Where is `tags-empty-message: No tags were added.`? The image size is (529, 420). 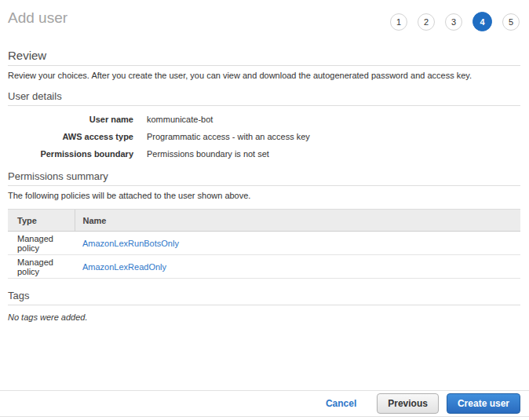
tags-empty-message: No tags were added. is located at coordinates (264, 317).